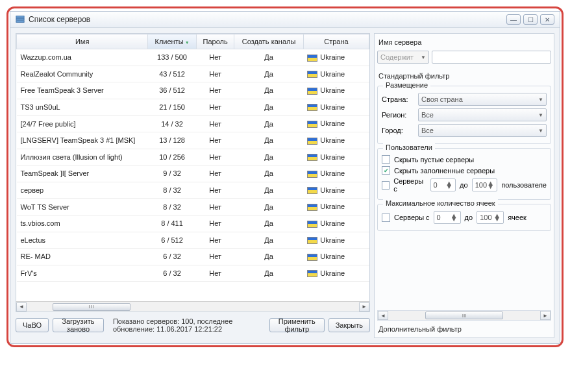  What do you see at coordinates (517, 217) in the screenshot?
I see `slots-word-label: ячеек` at bounding box center [517, 217].